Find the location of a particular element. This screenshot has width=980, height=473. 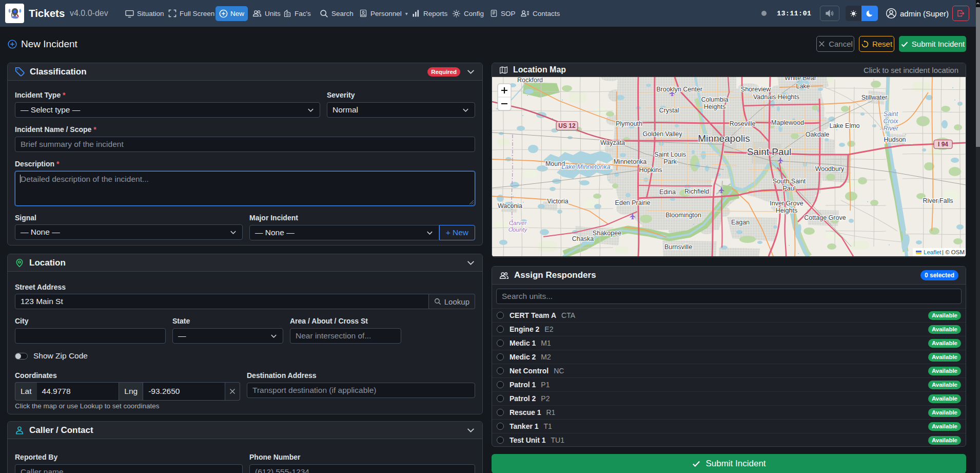

svg-text: Chaska is located at coordinates (583, 239).